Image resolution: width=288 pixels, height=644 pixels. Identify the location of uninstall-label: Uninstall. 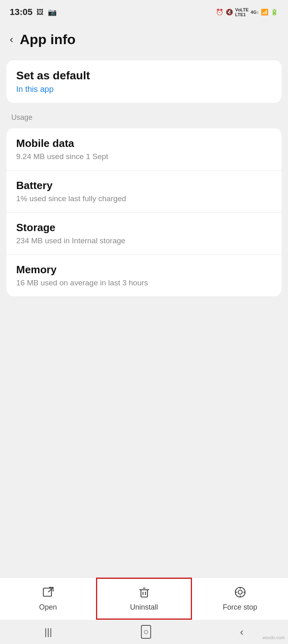
(144, 607).